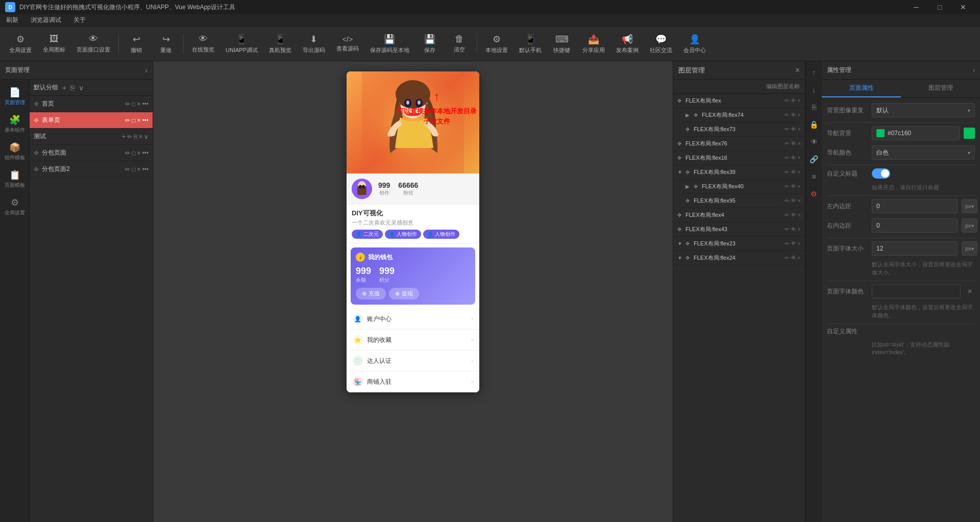 The image size is (980, 522). What do you see at coordinates (146, 137) in the screenshot?
I see `page-test-expand-icon: ∨` at bounding box center [146, 137].